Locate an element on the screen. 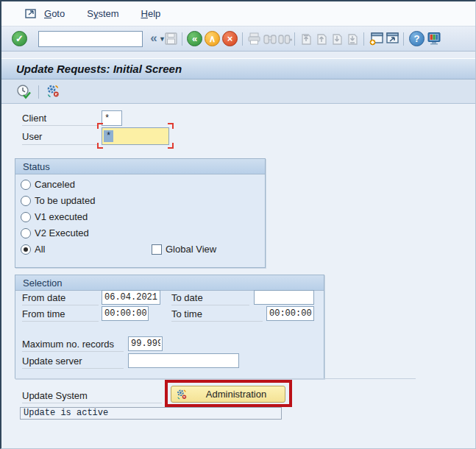  radio-to-be-updated: To be updated is located at coordinates (57, 200).